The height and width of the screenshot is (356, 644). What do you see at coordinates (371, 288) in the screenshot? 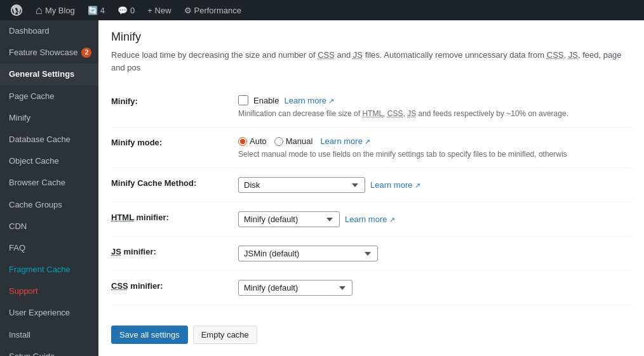
I see `css-minifier-row: CSS minifier: Minify (default) YUI Compr…` at bounding box center [371, 288].